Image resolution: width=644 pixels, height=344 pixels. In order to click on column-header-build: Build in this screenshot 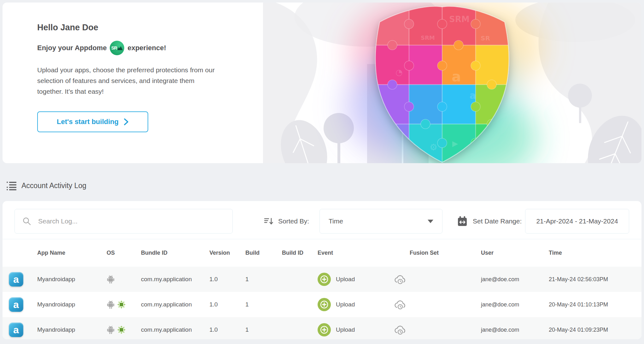, I will do `click(264, 253)`.